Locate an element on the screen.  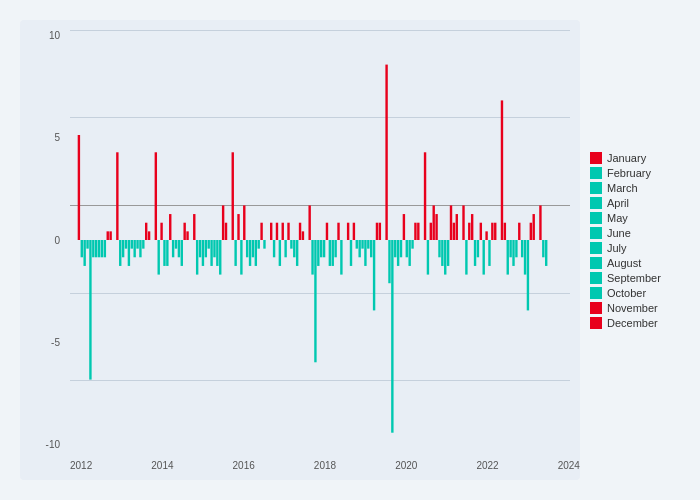
legend-item-july: July is located at coordinates (638, 248).